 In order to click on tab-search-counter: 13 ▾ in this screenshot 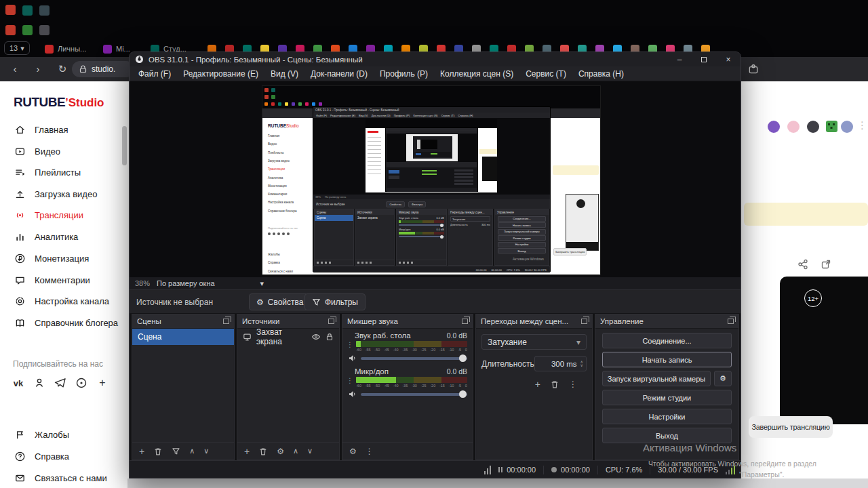, I will do `click(17, 48)`.